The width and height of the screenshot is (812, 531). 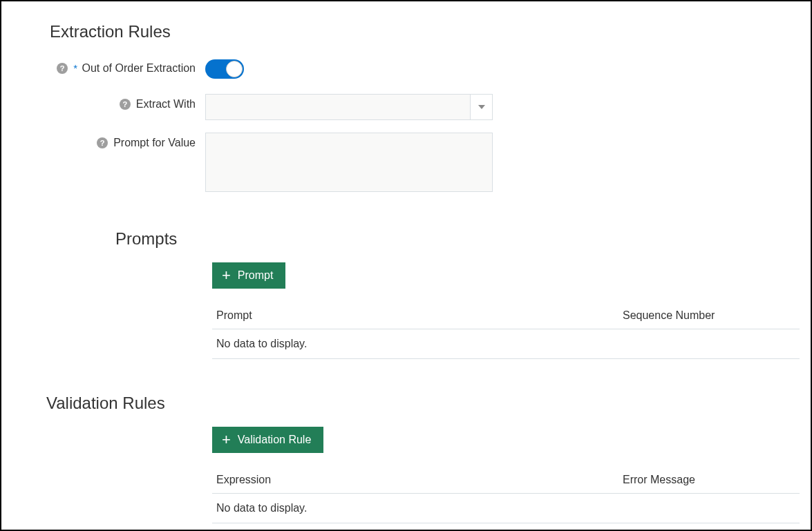 What do you see at coordinates (506, 344) in the screenshot?
I see `prompts-empty-row: No data to display.` at bounding box center [506, 344].